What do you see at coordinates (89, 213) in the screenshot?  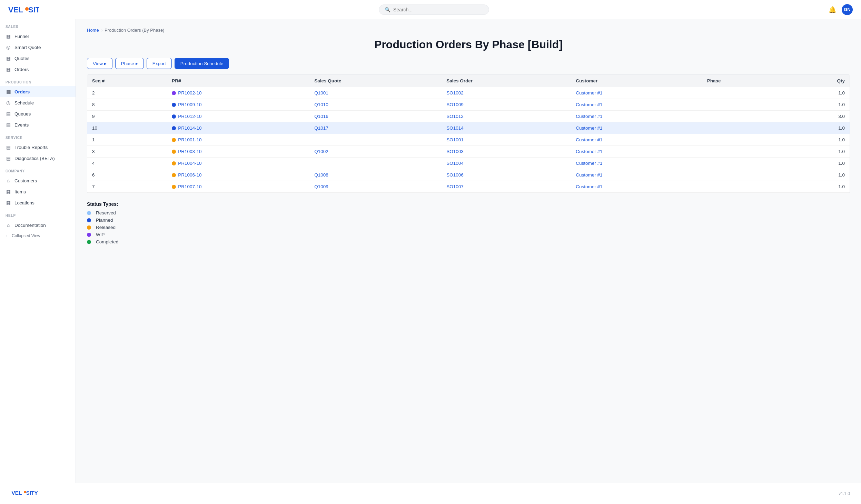 I see `status-dot-reserved` at bounding box center [89, 213].